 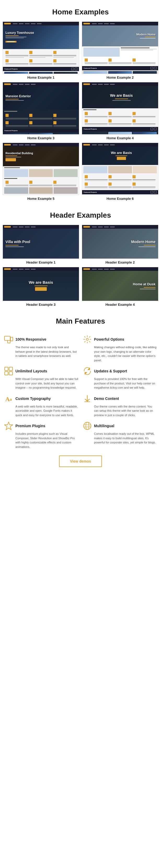 What do you see at coordinates (121, 97) in the screenshot?
I see `hero-content: We are Basis` at bounding box center [121, 97].